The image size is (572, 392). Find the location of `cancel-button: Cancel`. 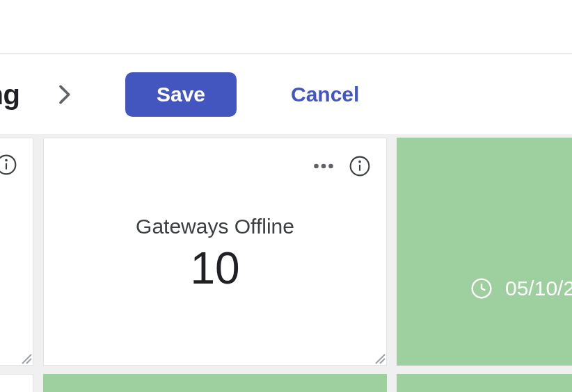

cancel-button: Cancel is located at coordinates (325, 95).